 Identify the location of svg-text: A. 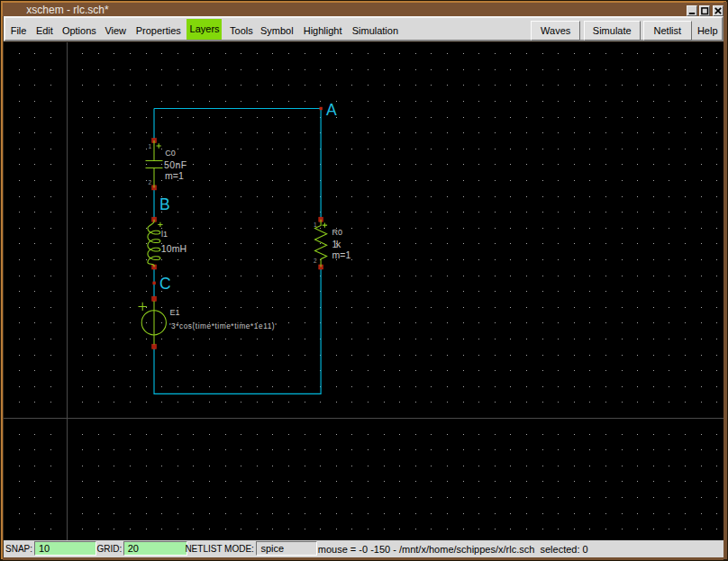
(332, 110).